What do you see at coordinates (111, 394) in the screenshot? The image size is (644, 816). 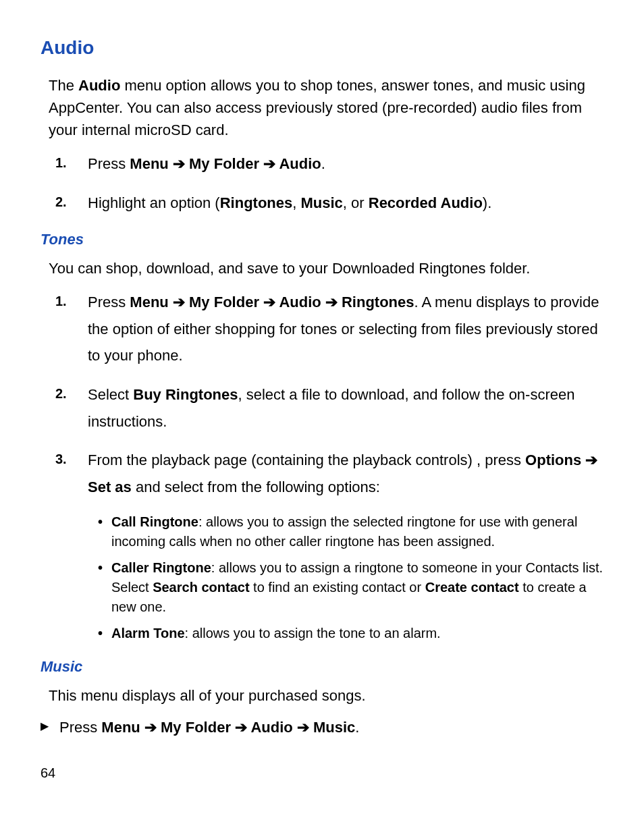 I see `text: Select` at bounding box center [111, 394].